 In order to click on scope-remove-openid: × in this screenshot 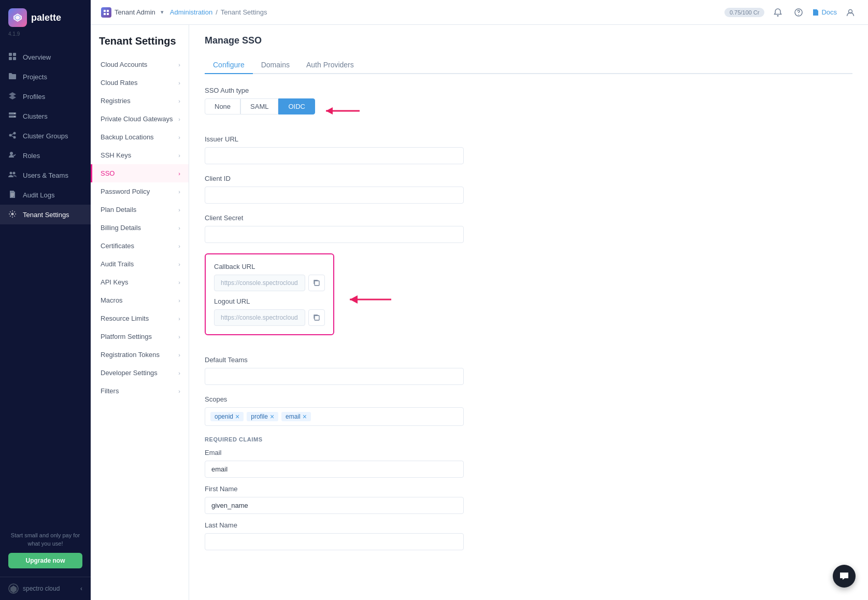, I will do `click(237, 417)`.